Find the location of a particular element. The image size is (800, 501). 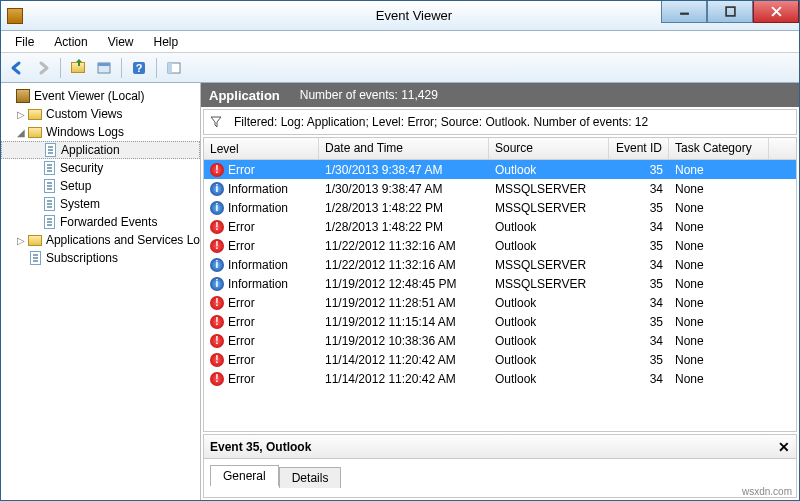

menu-view: View is located at coordinates (121, 42).